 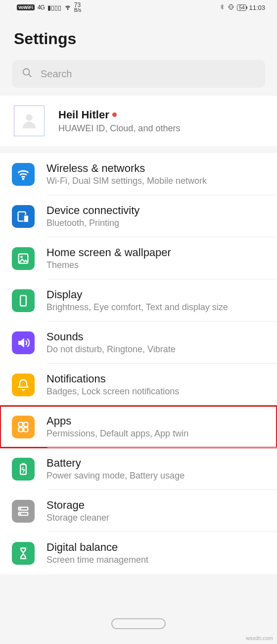 What do you see at coordinates (26, 7) in the screenshot?
I see `vowifi-badge: VoWiFi` at bounding box center [26, 7].